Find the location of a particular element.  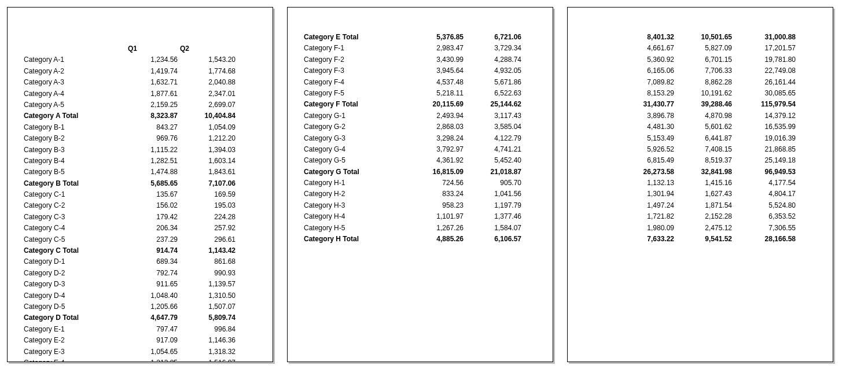

row-q2: 5,671.86 is located at coordinates (494, 82).